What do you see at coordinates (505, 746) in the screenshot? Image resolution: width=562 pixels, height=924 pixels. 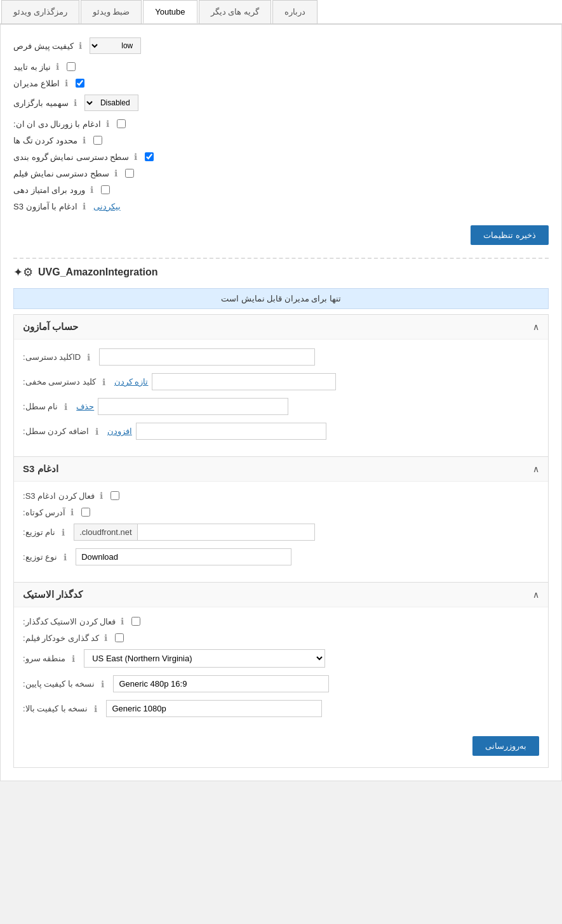 I see `refresh-button: بەروزرسانی` at bounding box center [505, 746].